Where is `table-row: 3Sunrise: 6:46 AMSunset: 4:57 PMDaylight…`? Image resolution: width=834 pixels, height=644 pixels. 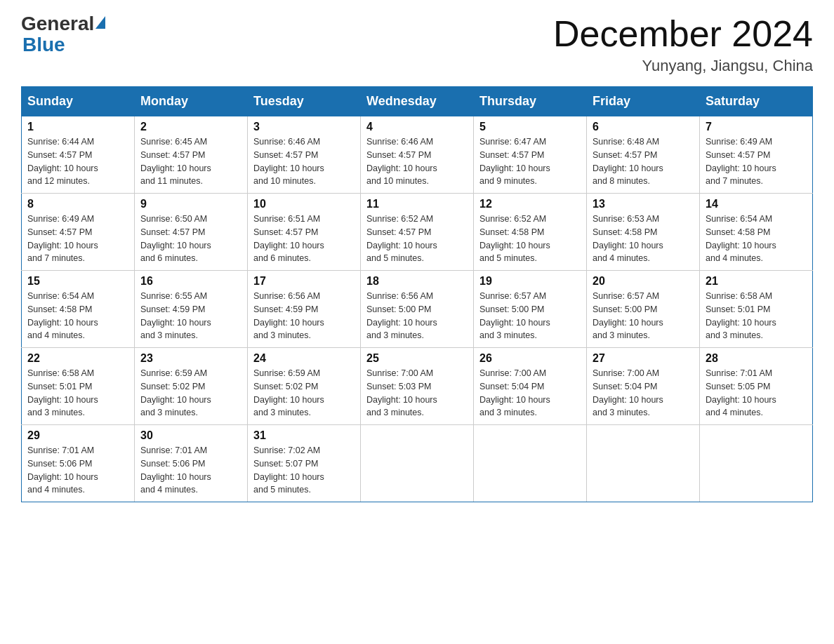
table-row: 3Sunrise: 6:46 AMSunset: 4:57 PMDaylight… is located at coordinates (305, 155).